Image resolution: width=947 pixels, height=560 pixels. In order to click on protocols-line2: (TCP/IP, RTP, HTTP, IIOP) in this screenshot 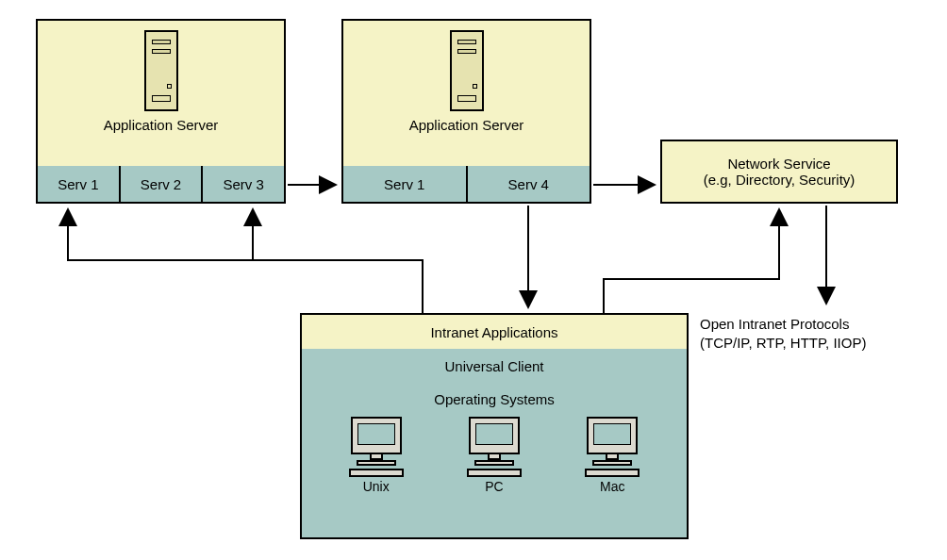, I will do `click(818, 343)`.